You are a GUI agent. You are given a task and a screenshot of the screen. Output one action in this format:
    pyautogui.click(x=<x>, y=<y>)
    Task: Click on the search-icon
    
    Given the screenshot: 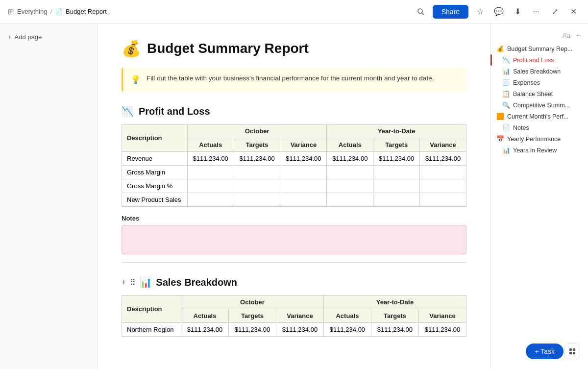 What is the action you would take?
    pyautogui.click(x=421, y=12)
    